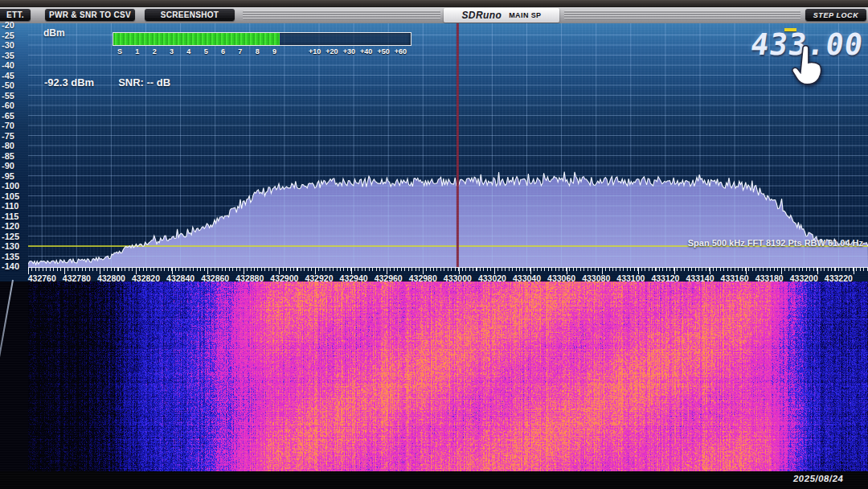 The height and width of the screenshot is (489, 868). I want to click on dbm-tick-label: -85, so click(8, 156).